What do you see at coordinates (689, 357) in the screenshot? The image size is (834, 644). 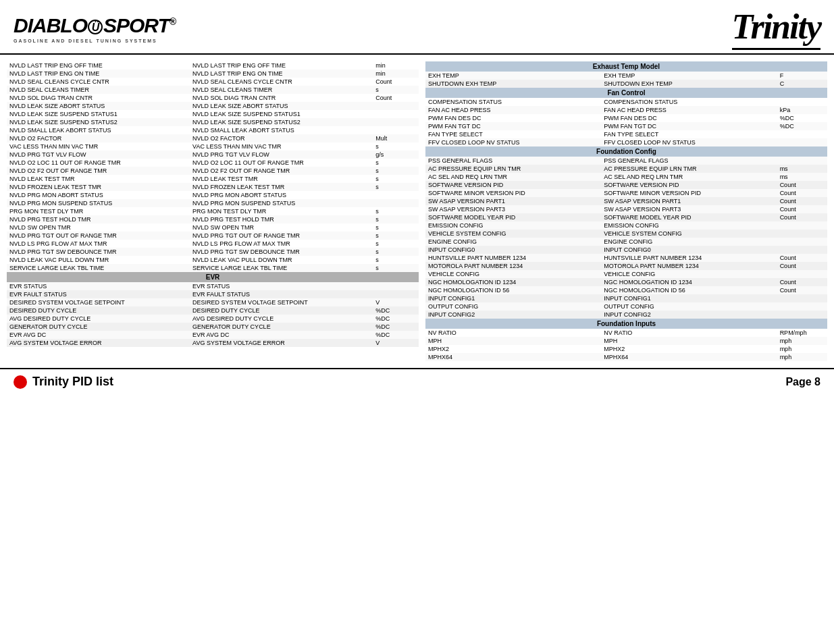 I see `row-desc: MPHX64` at bounding box center [689, 357].